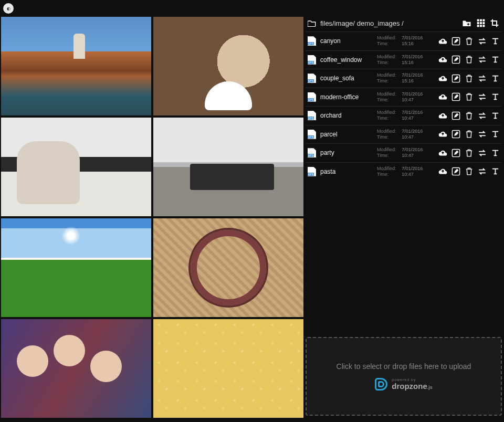 This screenshot has height=422, width=504. What do you see at coordinates (404, 172) in the screenshot?
I see `file-row: pastaModified:7/01/2016Time:10:47` at bounding box center [404, 172].